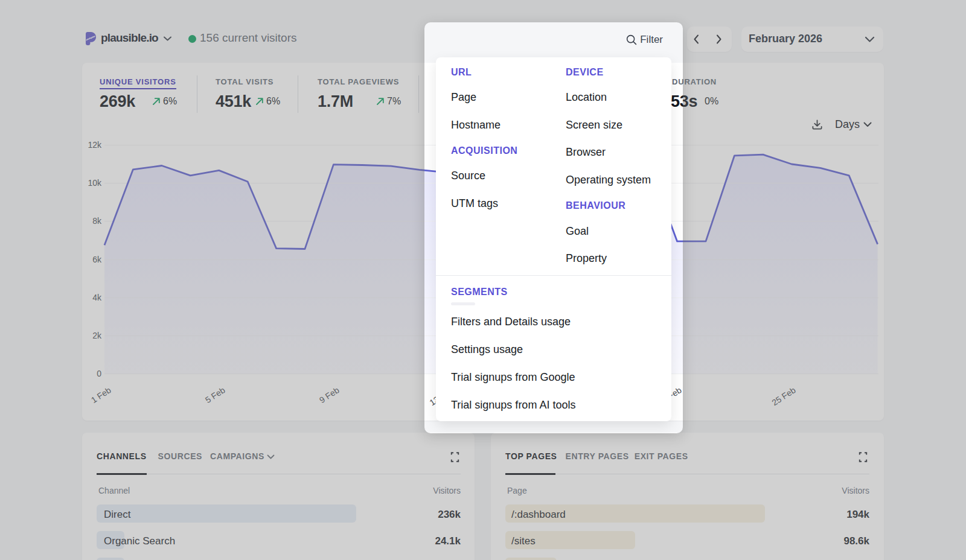 This screenshot has width=966, height=560. What do you see at coordinates (330, 395) in the screenshot?
I see `svg-text: 9 Feb` at bounding box center [330, 395].